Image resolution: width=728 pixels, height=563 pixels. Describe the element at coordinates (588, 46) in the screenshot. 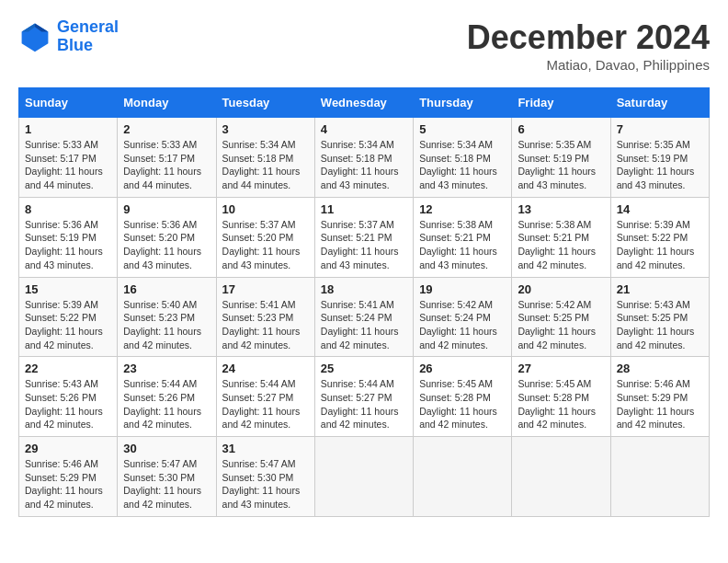

I see `title-block: December 2024 Matiao, Davao, Philippines` at that location.